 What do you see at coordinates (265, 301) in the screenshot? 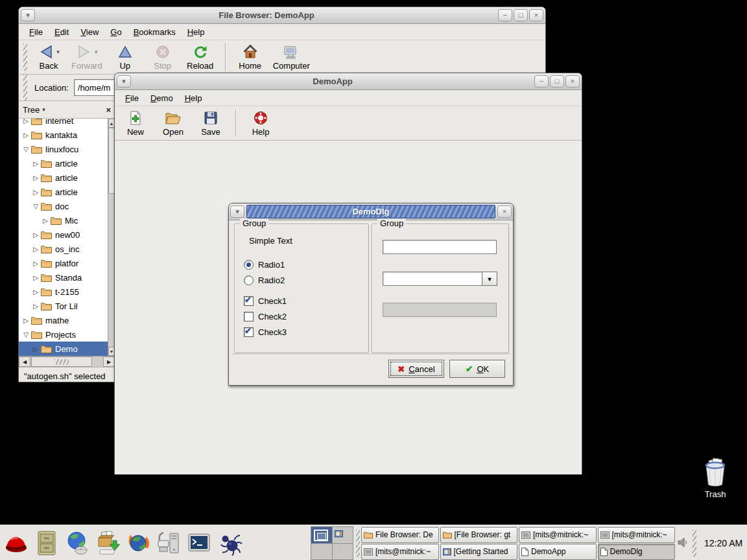
I see `checkbox-check1: ✔Check1` at bounding box center [265, 301].